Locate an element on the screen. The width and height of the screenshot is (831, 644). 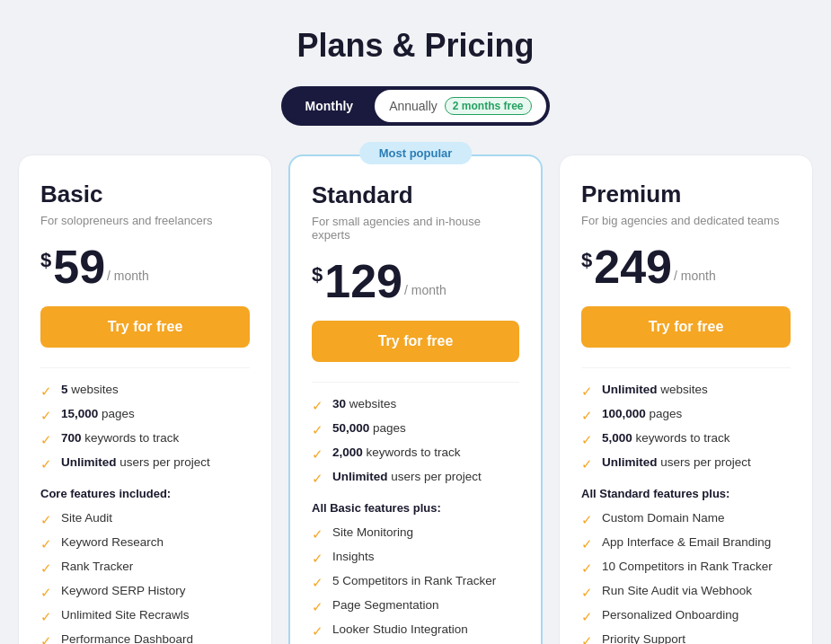
try-btn-basic: Try for free is located at coordinates (146, 327).